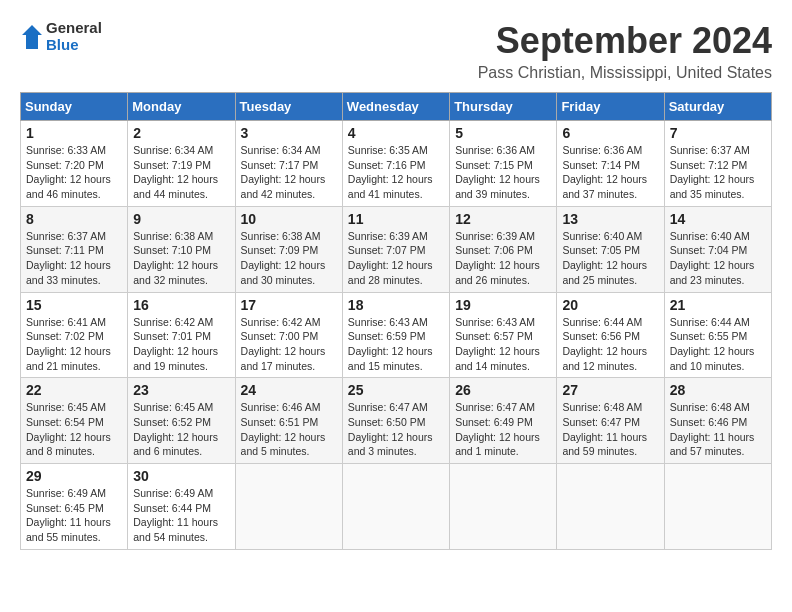  What do you see at coordinates (610, 258) in the screenshot?
I see `day-info: Sunrise: 6:40 AM Sunset: 7:05 PM Dayligh…` at bounding box center [610, 258].